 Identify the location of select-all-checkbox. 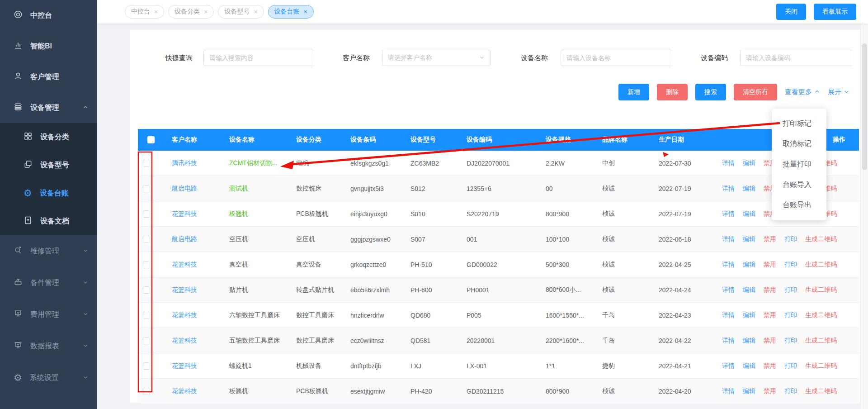
(151, 140).